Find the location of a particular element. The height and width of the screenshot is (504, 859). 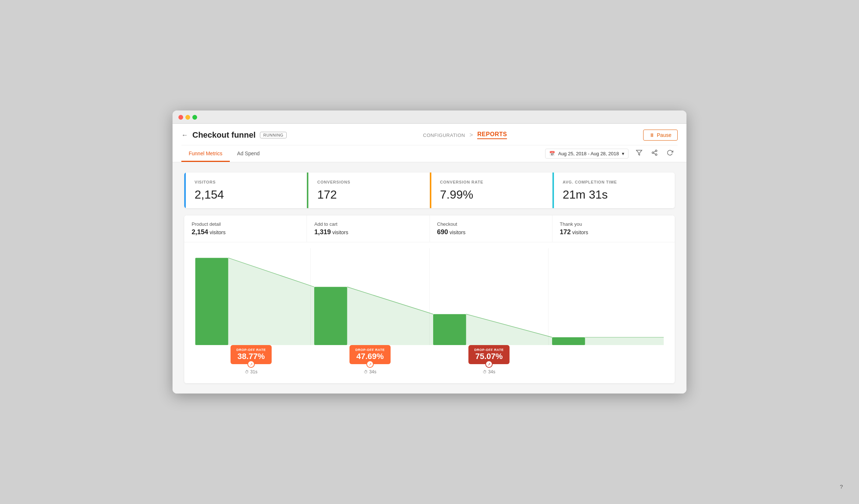

calendar-icon: 📅 is located at coordinates (552, 153).